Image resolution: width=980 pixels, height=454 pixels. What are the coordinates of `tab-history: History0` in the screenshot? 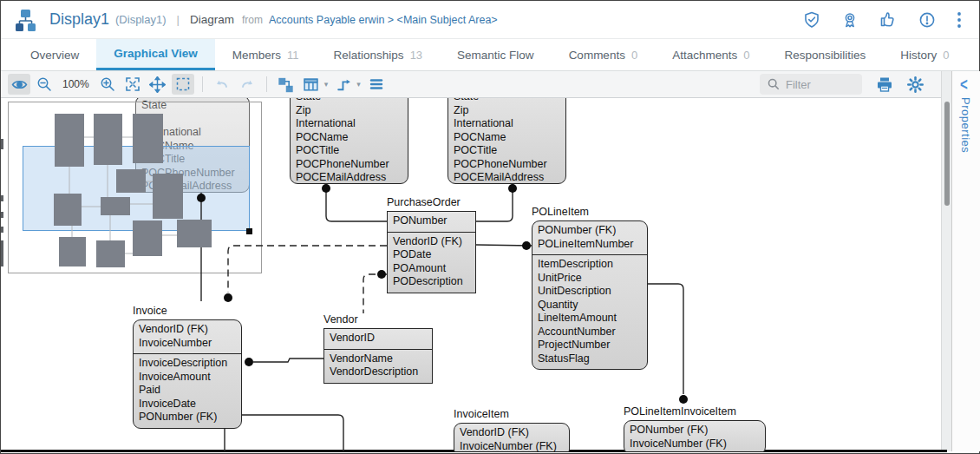 It's located at (924, 55).